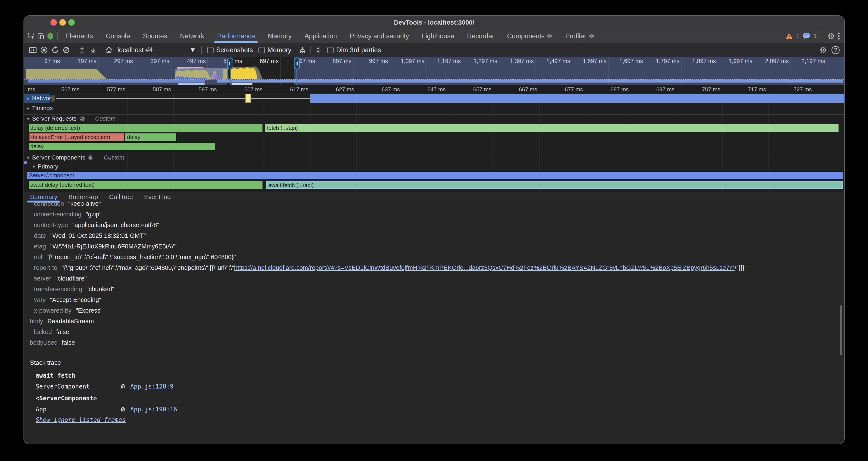  What do you see at coordinates (157, 197) in the screenshot?
I see `details-tab-event-log: Event log` at bounding box center [157, 197].